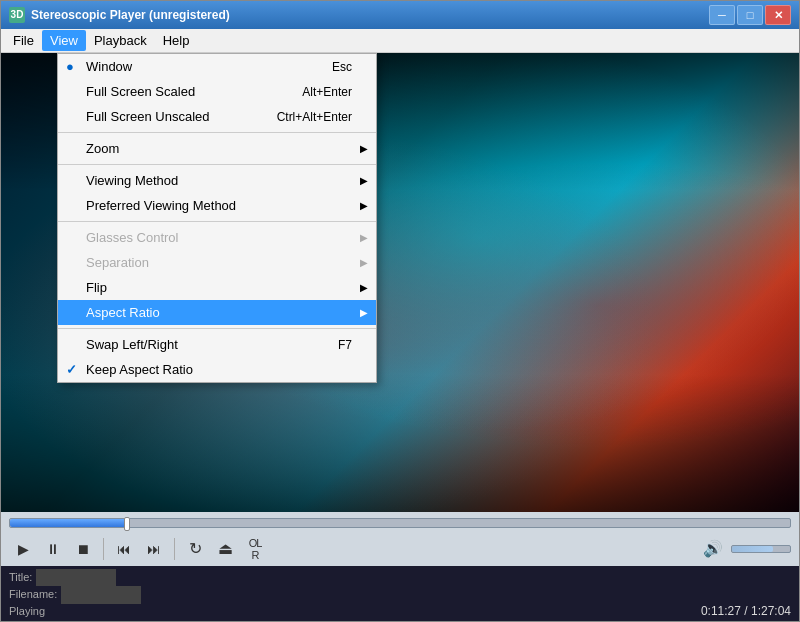 Image resolution: width=800 pixels, height=622 pixels. What do you see at coordinates (27, 611) in the screenshot?
I see `playing-status: Playing` at bounding box center [27, 611].